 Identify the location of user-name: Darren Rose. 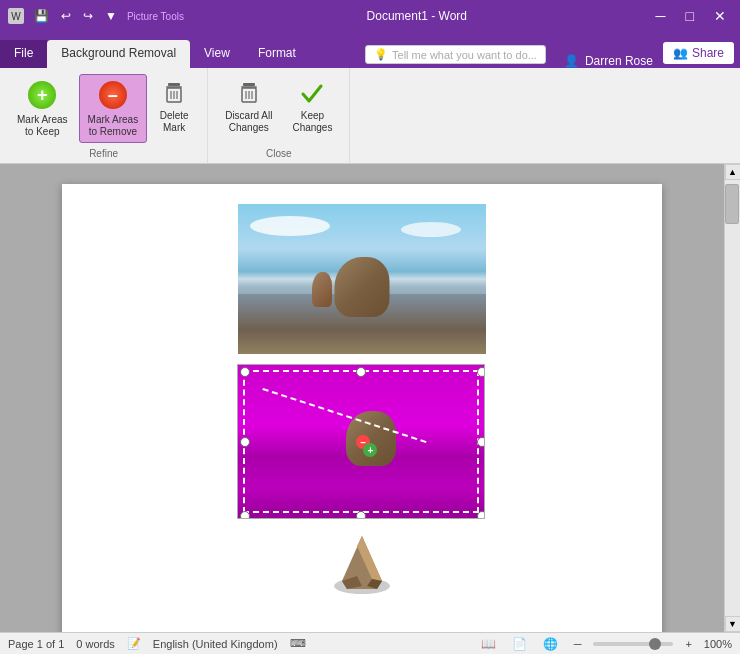
(619, 61).